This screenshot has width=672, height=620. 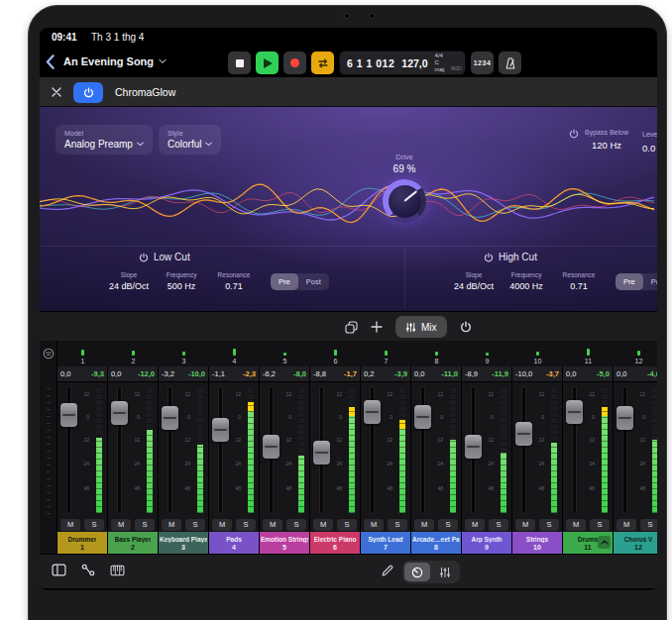 I want to click on stop-button, so click(x=240, y=63).